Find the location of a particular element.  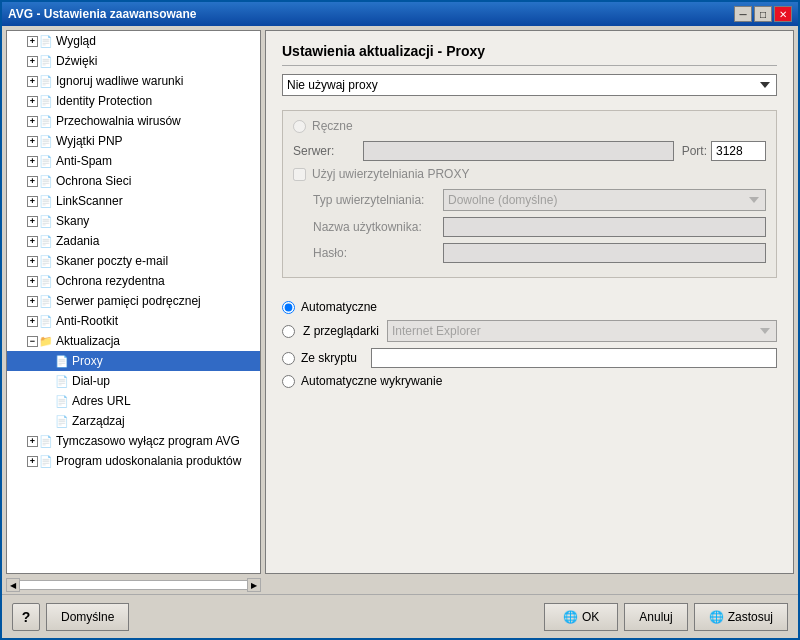

apply-icon: 🌐 is located at coordinates (716, 617).